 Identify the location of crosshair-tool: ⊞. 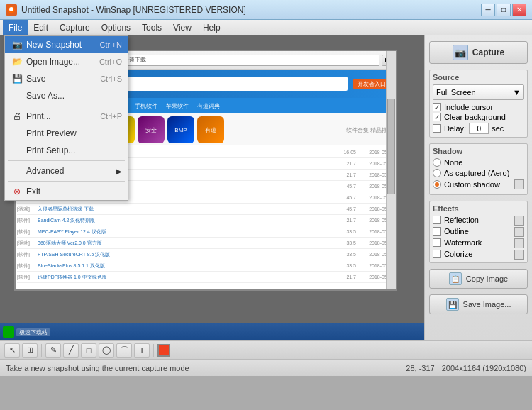
(30, 350).